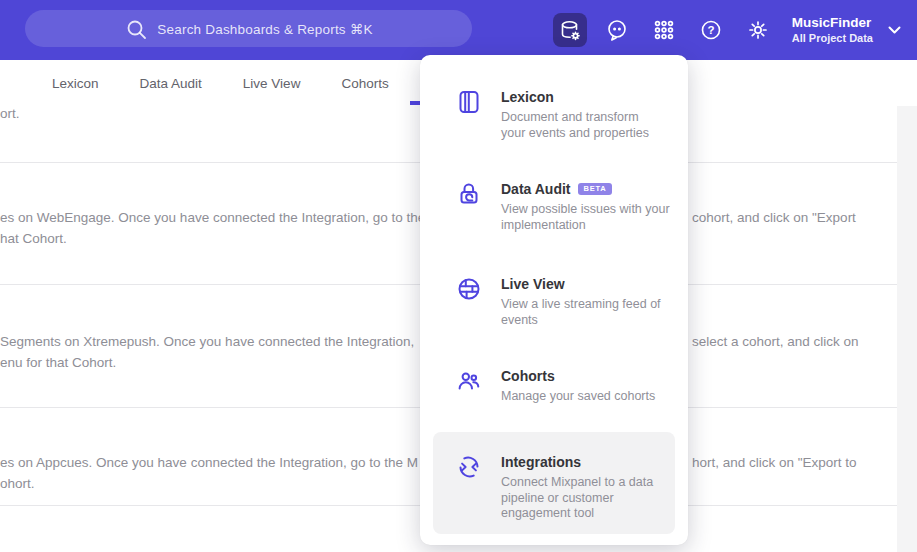 This screenshot has width=917, height=552. Describe the element at coordinates (564, 488) in the screenshot. I see `menu-item-integrations: Integrations Connect Mixpanel to a data …` at that location.